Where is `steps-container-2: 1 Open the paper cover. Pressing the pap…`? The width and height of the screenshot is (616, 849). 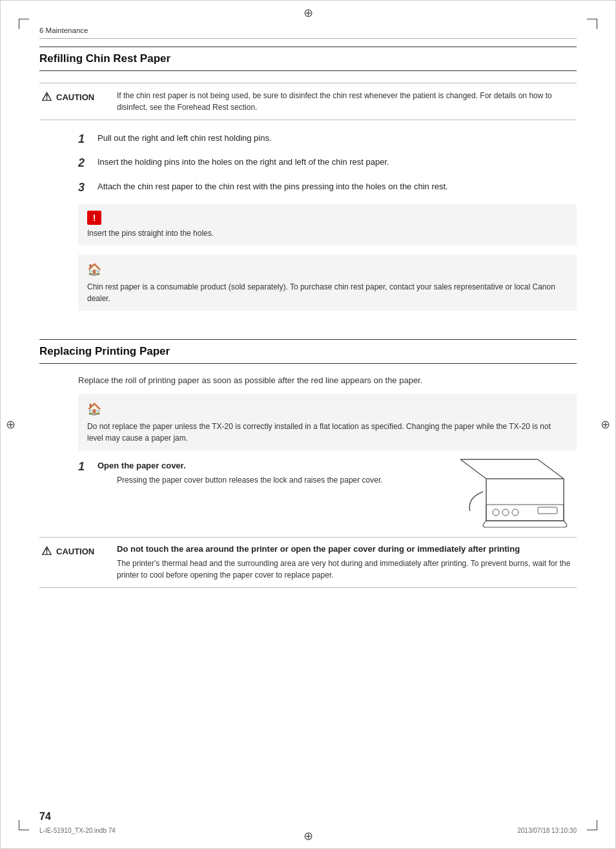
steps-container-2: 1 Open the paper cover. Pressing the pap… is located at coordinates (308, 495).